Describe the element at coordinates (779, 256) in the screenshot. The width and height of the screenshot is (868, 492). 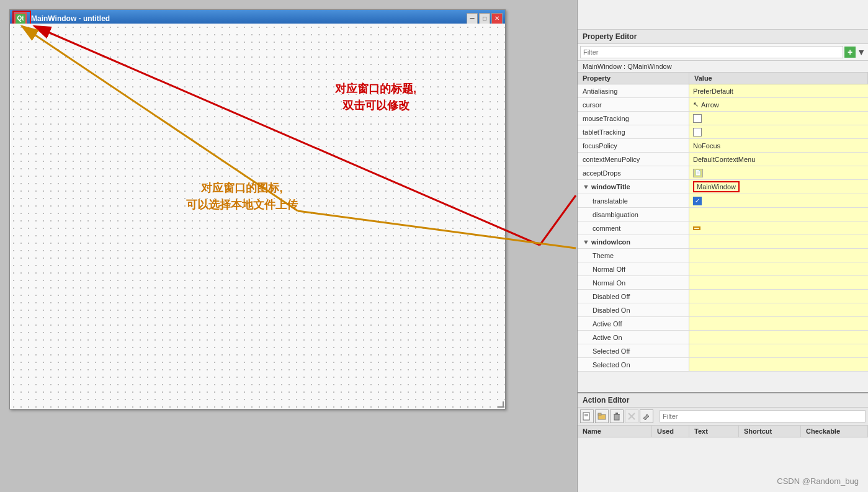
I see `prop-val-theme` at that location.